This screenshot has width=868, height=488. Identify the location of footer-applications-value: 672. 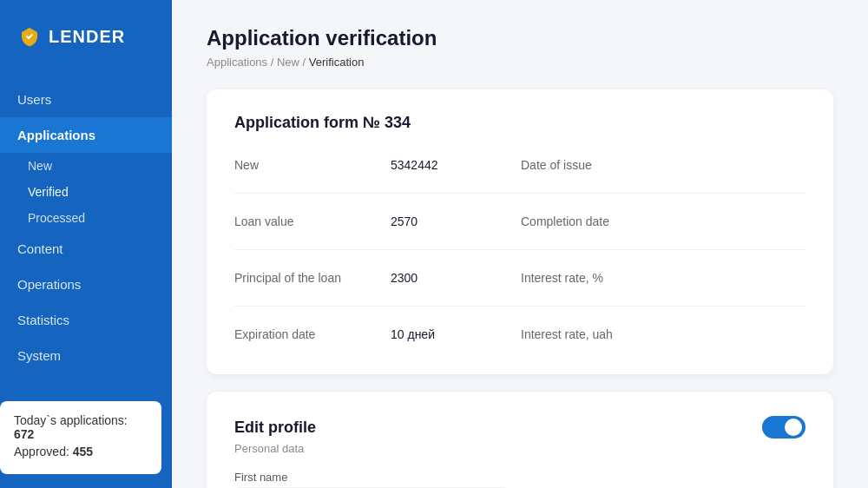
(24, 434).